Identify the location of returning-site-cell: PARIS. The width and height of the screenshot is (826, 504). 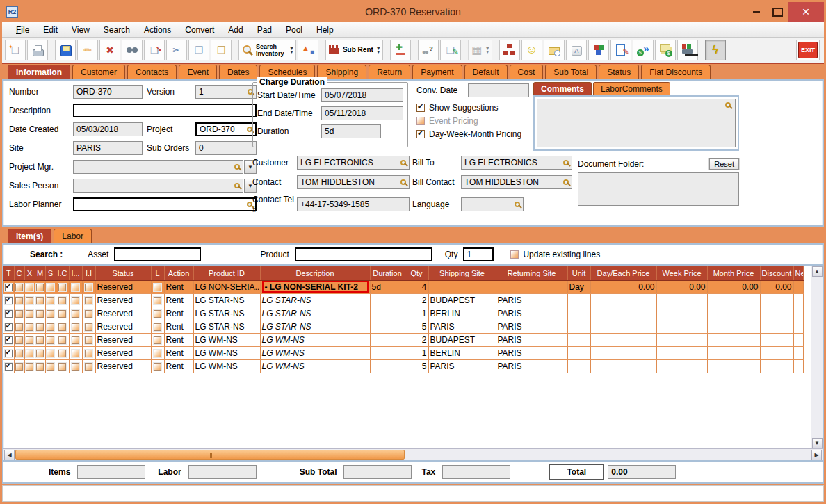
(531, 353).